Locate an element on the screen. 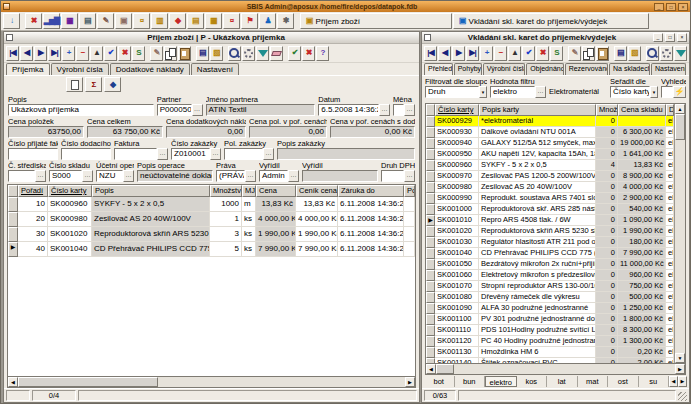  insert-button: + is located at coordinates (486, 54).